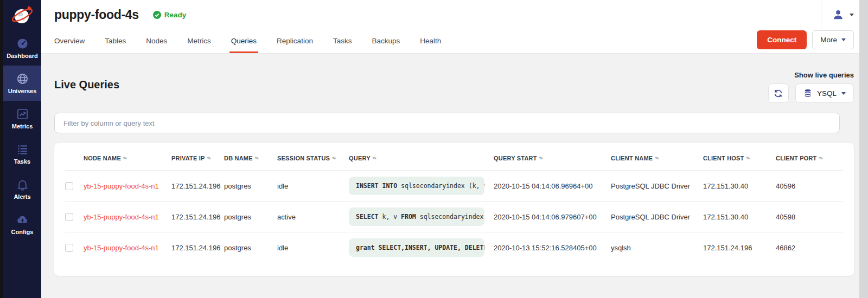 The image size is (868, 298). I want to click on cloud-upload-icon, so click(23, 220).